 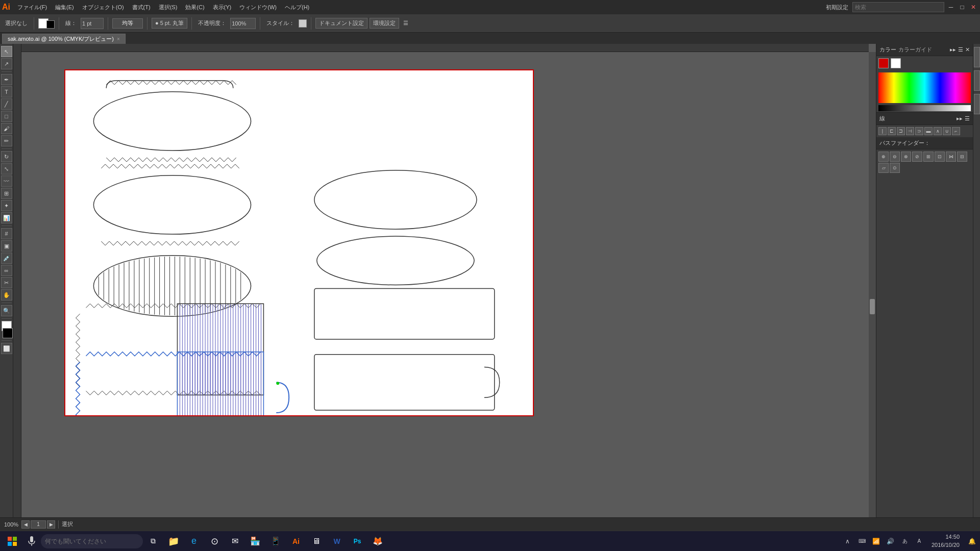 I want to click on menu-object: オブジェクト(O), so click(x=103, y=7).